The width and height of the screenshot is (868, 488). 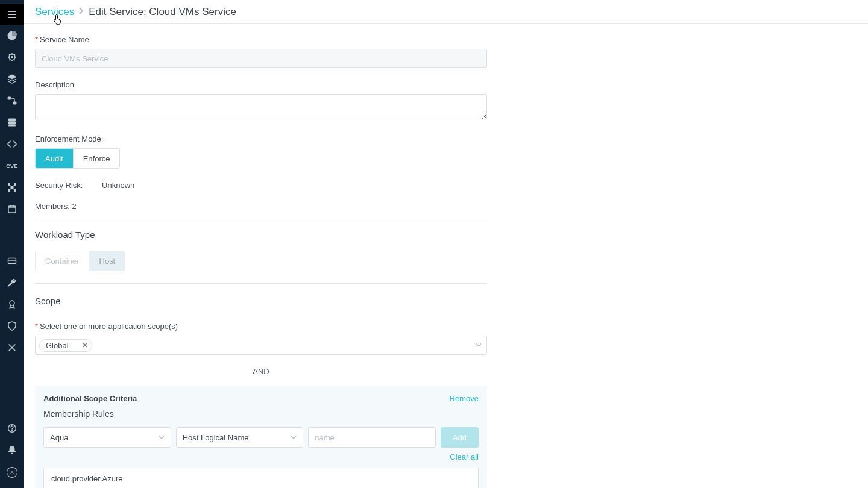 What do you see at coordinates (12, 261) in the screenshot?
I see `nav-card` at bounding box center [12, 261].